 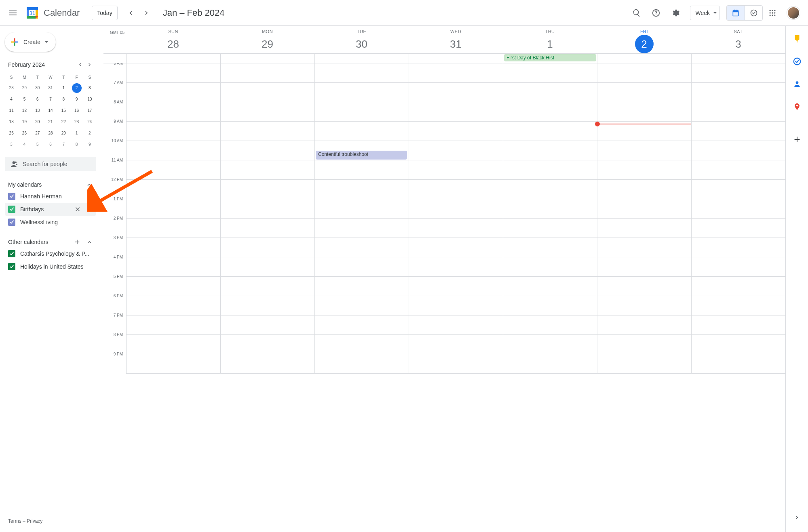 What do you see at coordinates (90, 99) in the screenshot?
I see `mini-day: 10` at bounding box center [90, 99].